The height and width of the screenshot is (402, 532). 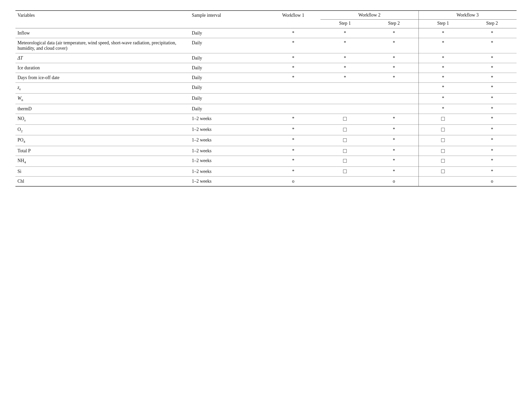 I want to click on table-row: WnDaily**, so click(x=266, y=99).